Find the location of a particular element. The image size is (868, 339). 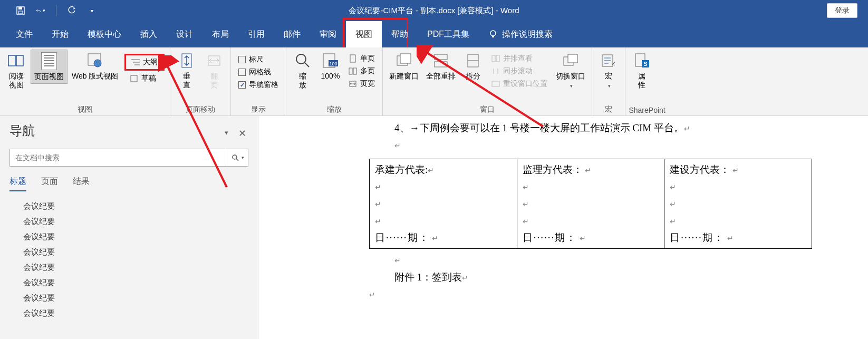

tab-view: 视图 is located at coordinates (364, 34).